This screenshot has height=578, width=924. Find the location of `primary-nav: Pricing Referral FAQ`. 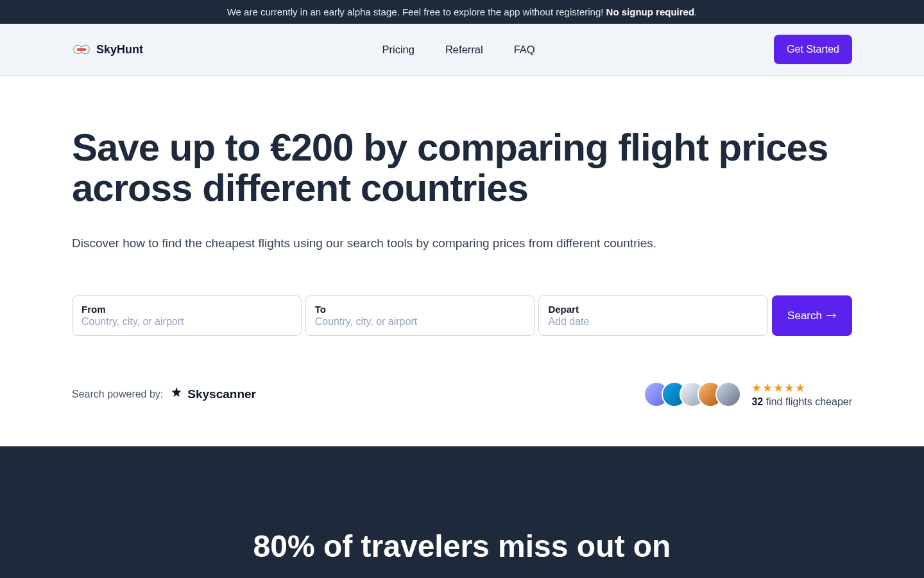

primary-nav: Pricing Referral FAQ is located at coordinates (459, 50).